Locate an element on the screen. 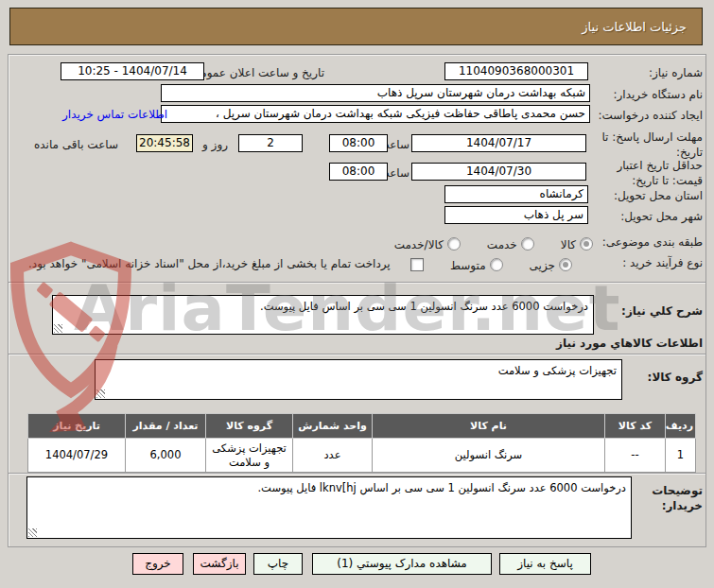 The width and height of the screenshot is (714, 588). countdown-timer: 20:45:58 is located at coordinates (165, 144).